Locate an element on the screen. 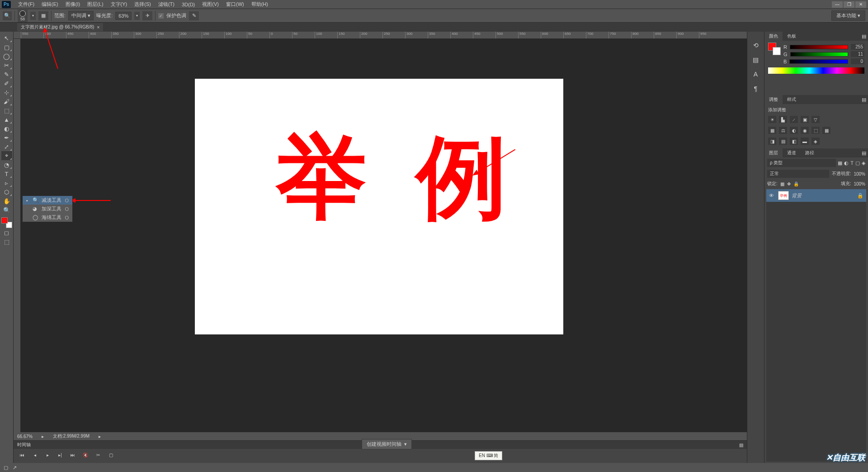 The width and height of the screenshot is (868, 472). color-swatches is located at coordinates (7, 223).